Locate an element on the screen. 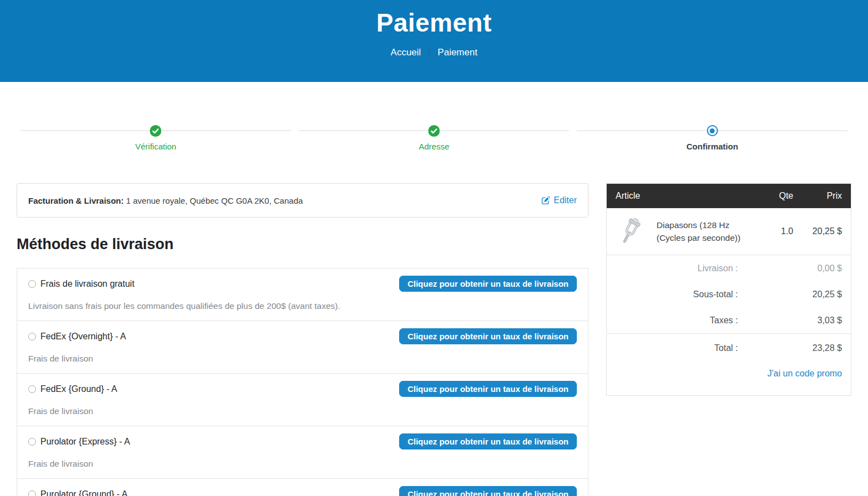  step-confirmation: Confirmation is located at coordinates (712, 138).